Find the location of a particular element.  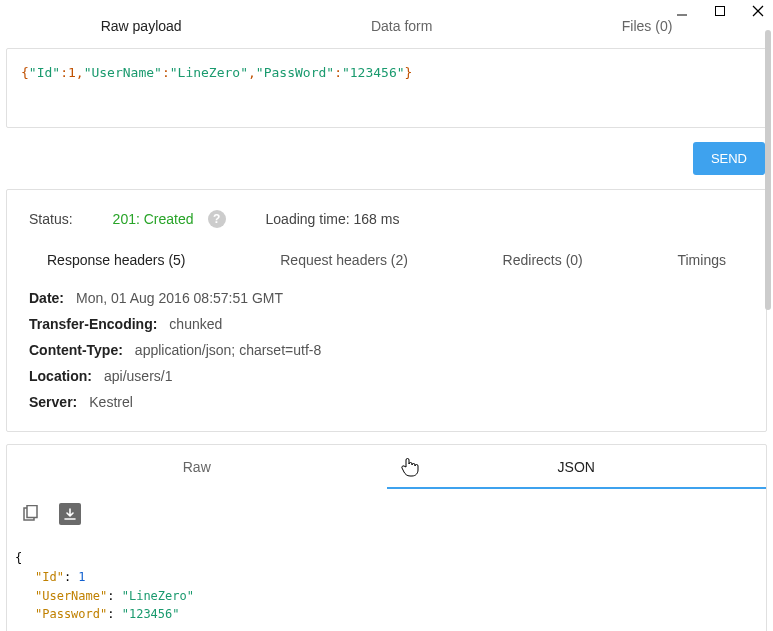

header-key: Location: is located at coordinates (60, 377).